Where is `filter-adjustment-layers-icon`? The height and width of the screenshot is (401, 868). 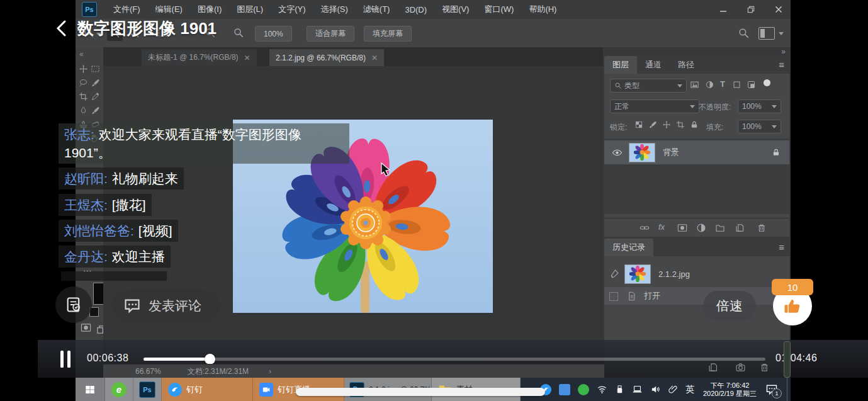 filter-adjustment-layers-icon is located at coordinates (710, 84).